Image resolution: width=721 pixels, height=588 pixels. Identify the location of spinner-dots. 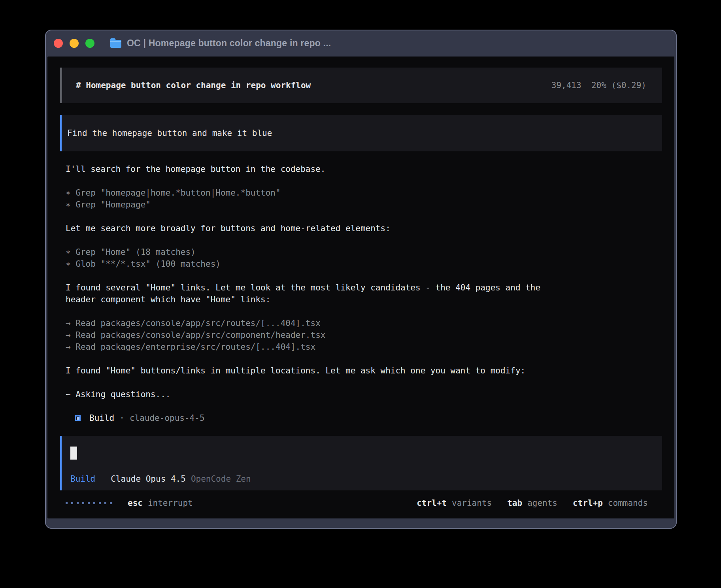
(89, 503).